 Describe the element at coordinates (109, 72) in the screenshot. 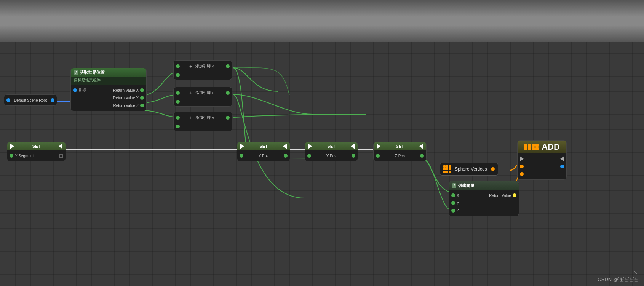

I see `get-world-location-header: f 获取世界位置` at that location.